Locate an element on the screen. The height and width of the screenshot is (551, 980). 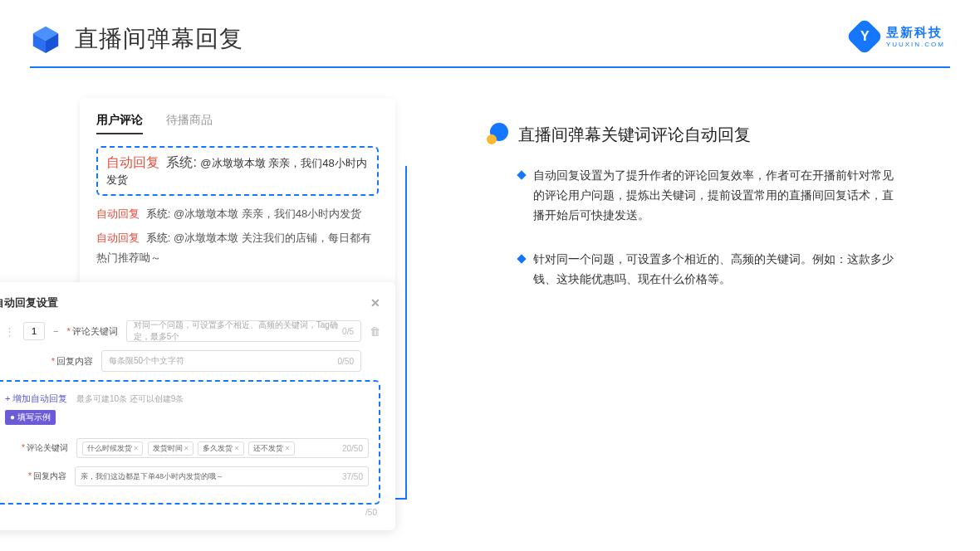
bullet-item: 自动回复设置为了提升作者的评论回复效率，作者可在开播前针对常见的评论用户问题，提… is located at coordinates (718, 196).